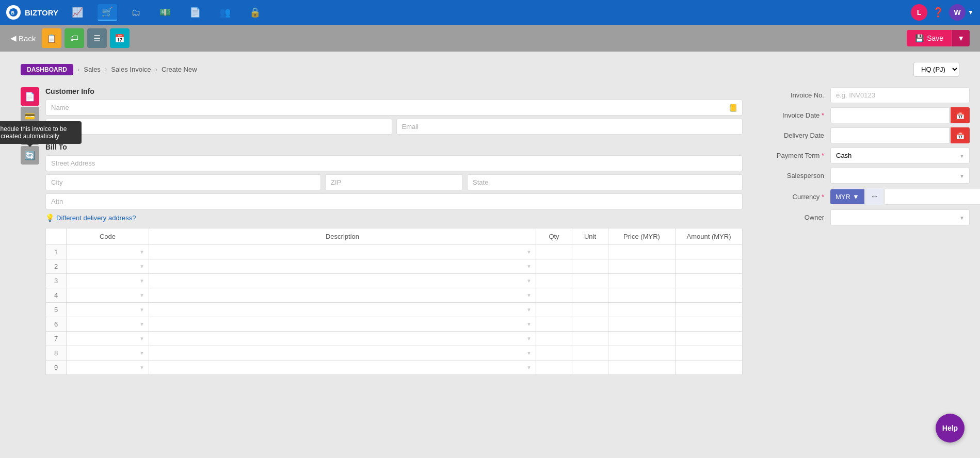 This screenshot has width=980, height=458. What do you see at coordinates (900, 95) in the screenshot?
I see `invoice-no-input` at bounding box center [900, 95].